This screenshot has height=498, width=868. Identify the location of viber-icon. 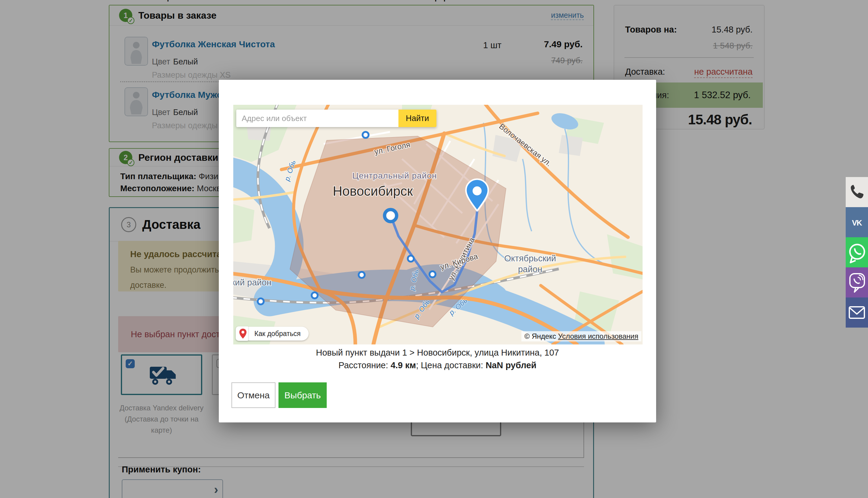
(857, 283).